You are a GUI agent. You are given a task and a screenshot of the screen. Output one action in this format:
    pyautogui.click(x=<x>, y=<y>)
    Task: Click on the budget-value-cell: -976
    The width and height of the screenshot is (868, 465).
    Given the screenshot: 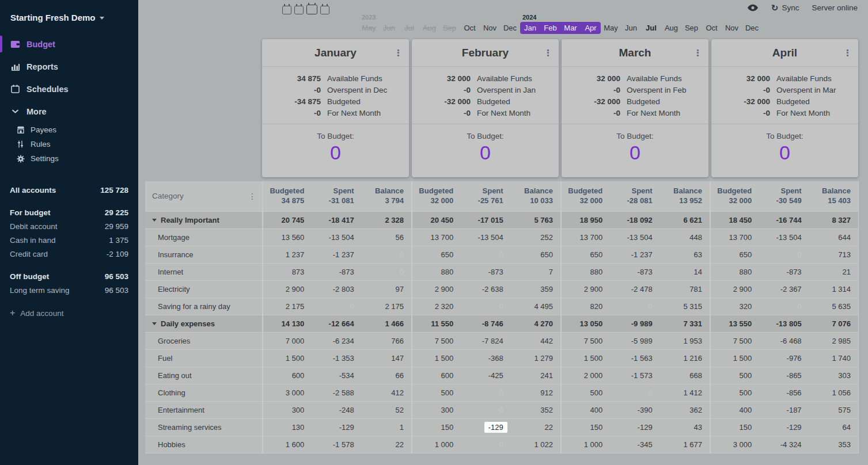 What is the action you would take?
    pyautogui.click(x=784, y=359)
    